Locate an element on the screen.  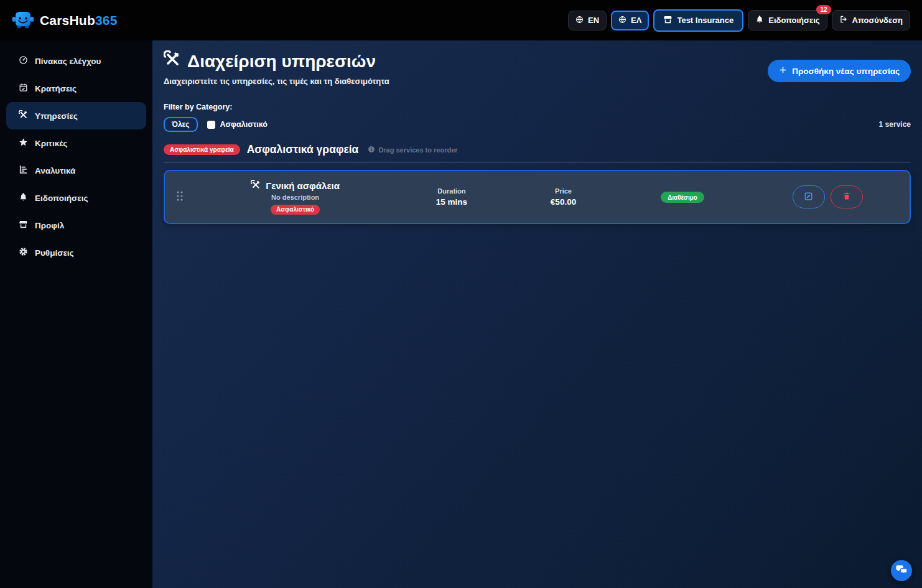
plus-icon is located at coordinates (783, 71).